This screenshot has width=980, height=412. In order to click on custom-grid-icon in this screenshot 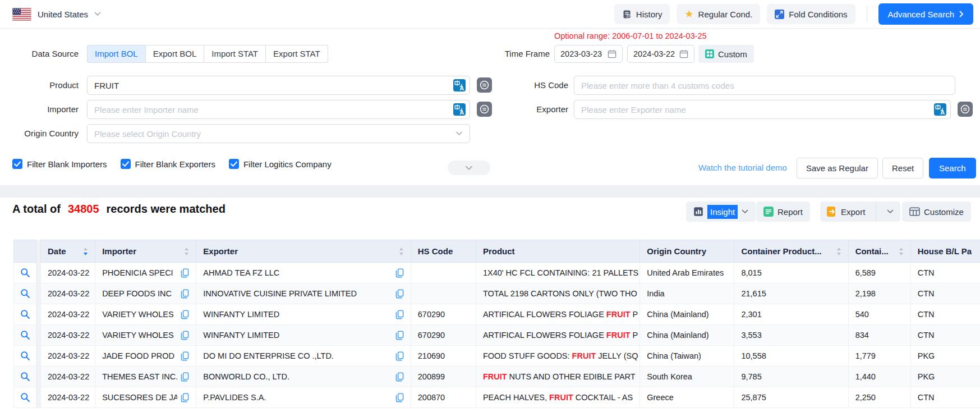, I will do `click(710, 54)`.